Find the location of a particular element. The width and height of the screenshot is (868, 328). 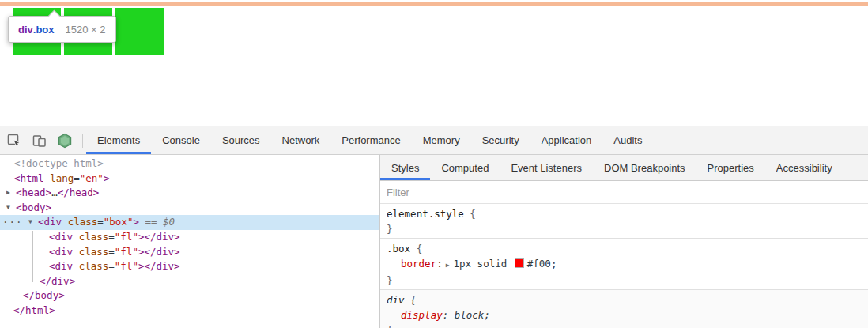

devtools-tab-bar: ElementsConsoleSourcesNetworkPerformance… is located at coordinates (370, 141).